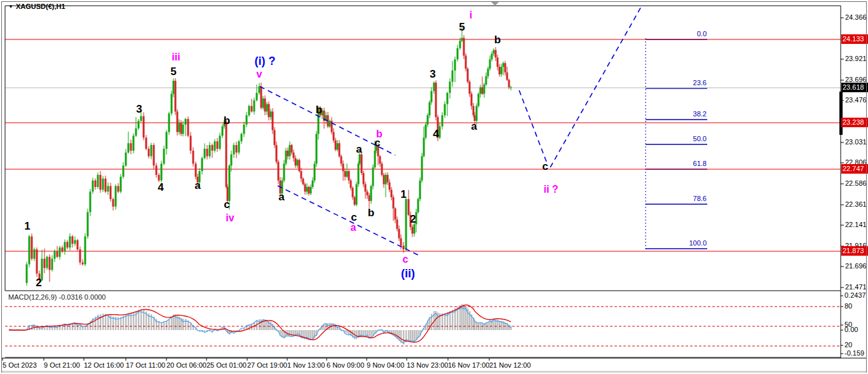 This screenshot has height=374, width=868. I want to click on price-tick-label: 22.586, so click(856, 183).